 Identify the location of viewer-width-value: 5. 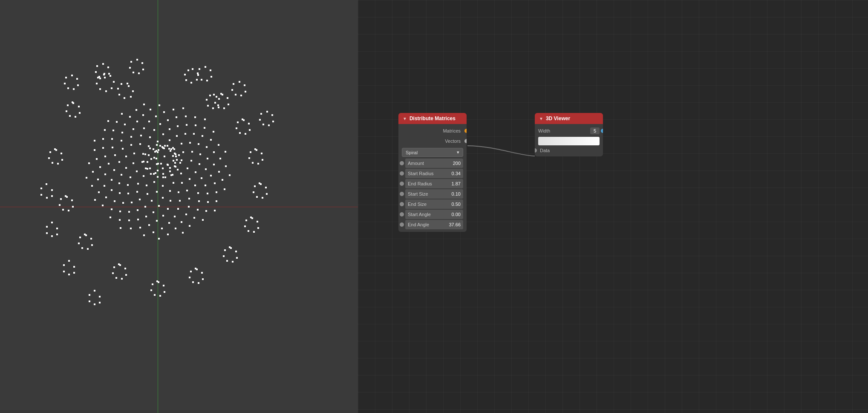
(595, 131).